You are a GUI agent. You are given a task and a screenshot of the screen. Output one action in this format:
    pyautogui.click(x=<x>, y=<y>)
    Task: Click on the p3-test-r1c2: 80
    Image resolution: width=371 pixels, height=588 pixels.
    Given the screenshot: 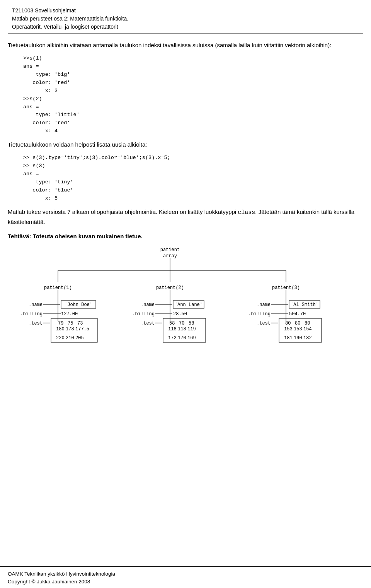 What is the action you would take?
    pyautogui.click(x=298, y=323)
    